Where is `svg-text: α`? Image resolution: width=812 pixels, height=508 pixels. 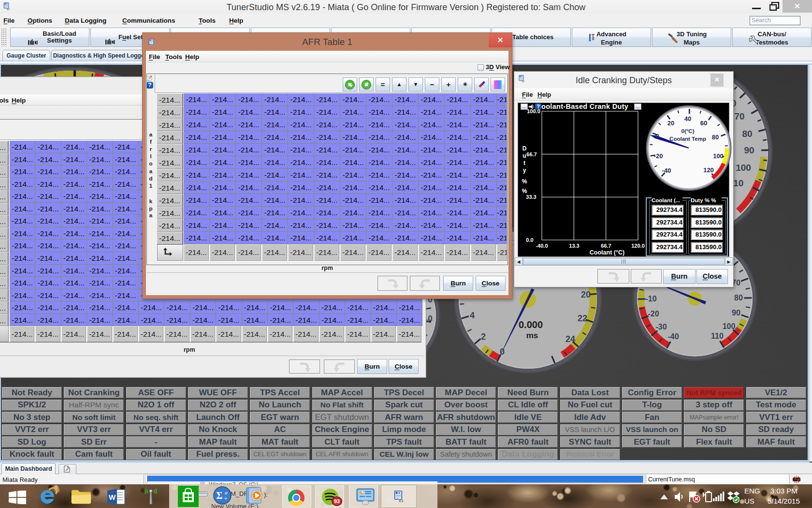 svg-text: α is located at coordinates (226, 493).